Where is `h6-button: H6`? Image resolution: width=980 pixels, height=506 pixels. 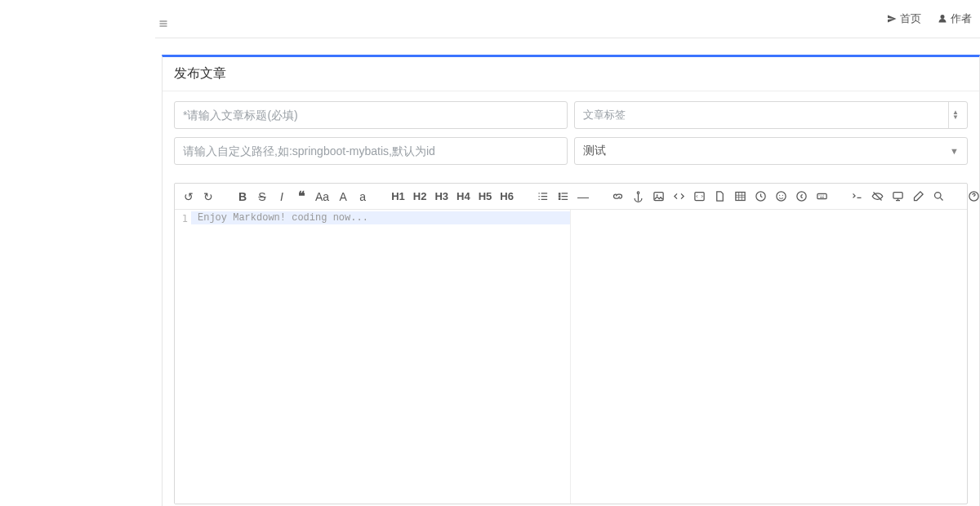
h6-button: H6 is located at coordinates (506, 196).